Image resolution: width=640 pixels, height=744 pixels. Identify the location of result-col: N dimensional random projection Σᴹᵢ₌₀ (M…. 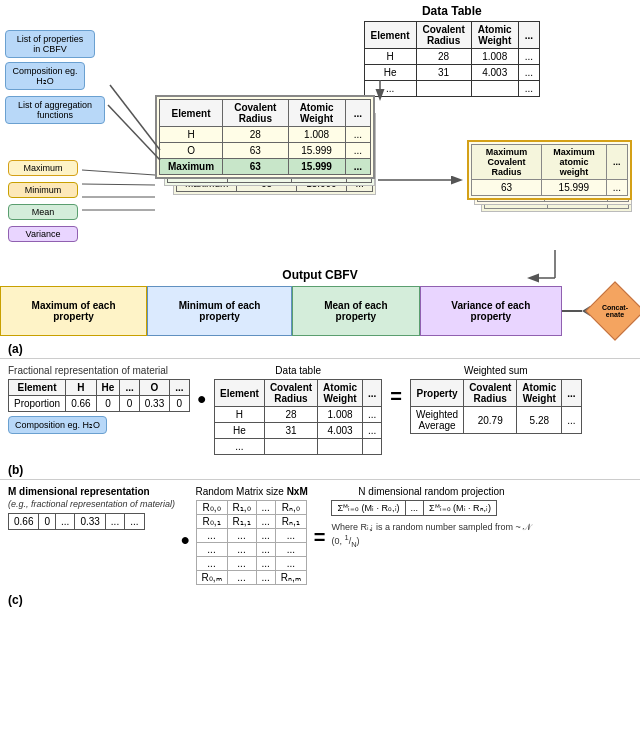
(431, 518).